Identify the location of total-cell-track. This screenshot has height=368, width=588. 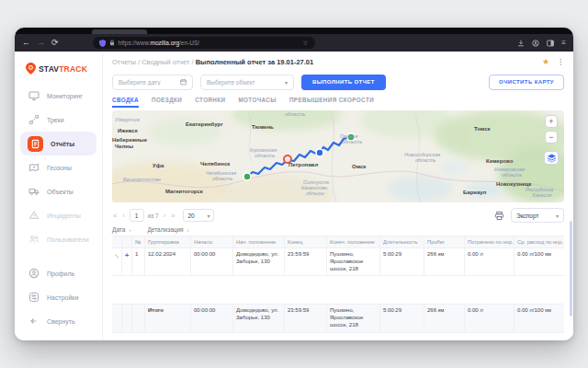
(118, 318).